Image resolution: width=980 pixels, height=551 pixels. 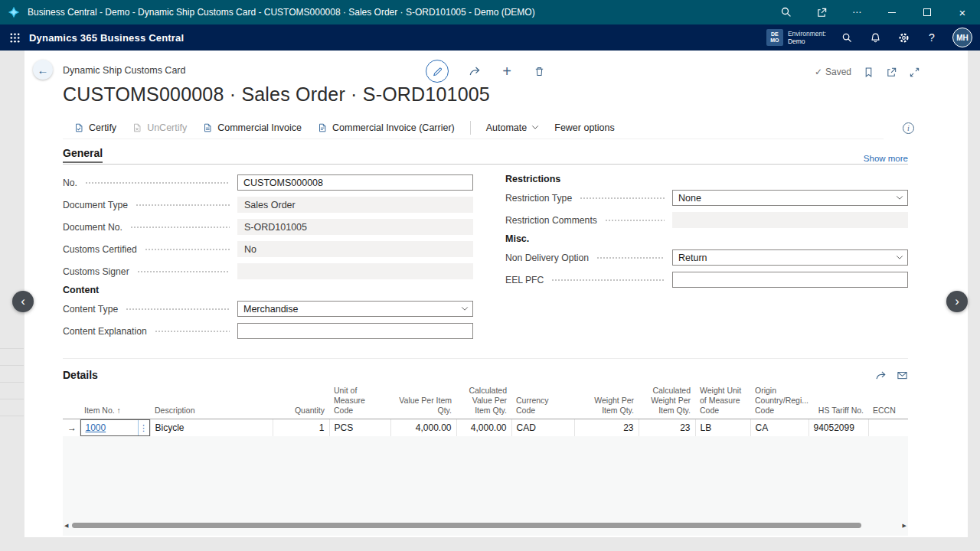 What do you see at coordinates (252, 128) in the screenshot?
I see `commercial-invoice-action: Commercial Invoice` at bounding box center [252, 128].